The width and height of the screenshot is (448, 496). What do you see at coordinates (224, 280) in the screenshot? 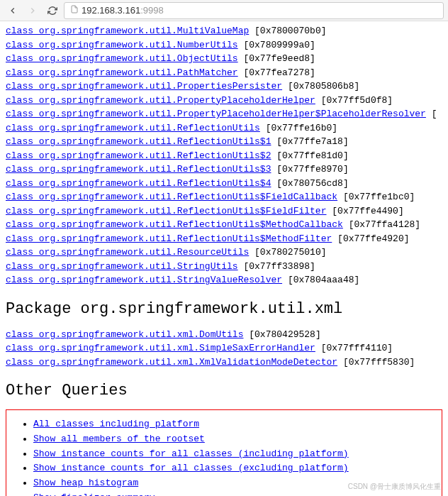
I see `class-line: class org.springframework.util.StringVal…` at bounding box center [224, 280].